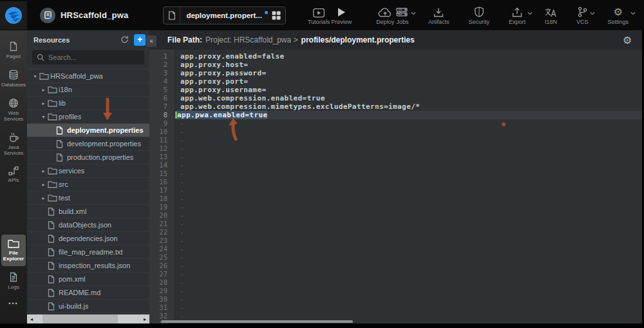 Image resolution: width=644 pixels, height=328 pixels. I want to click on tree-item-pom-xml: pom.xml, so click(88, 280).